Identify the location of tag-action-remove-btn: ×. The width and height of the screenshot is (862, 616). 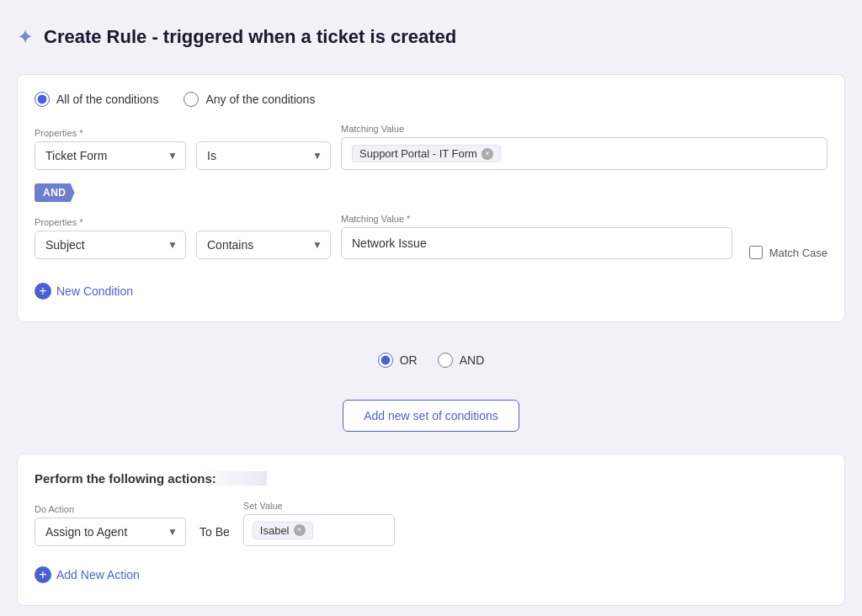
(300, 530).